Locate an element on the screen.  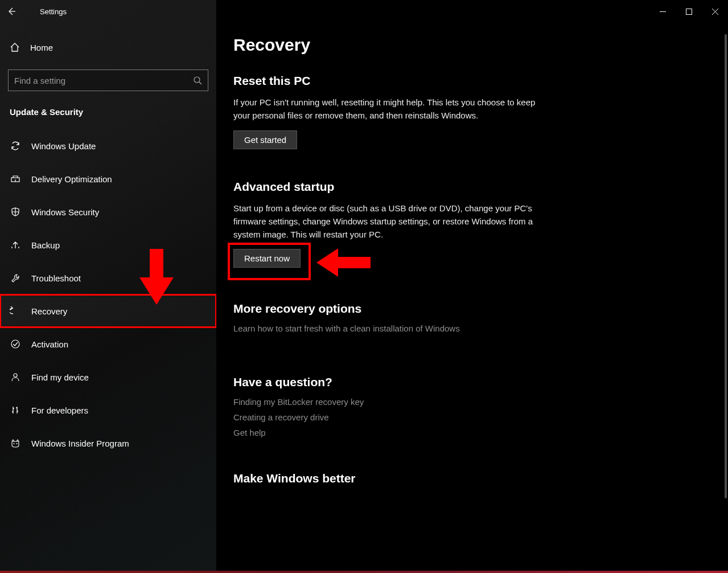
reset-pc-section: Reset this PC If your PC isn't running w… is located at coordinates (393, 112).